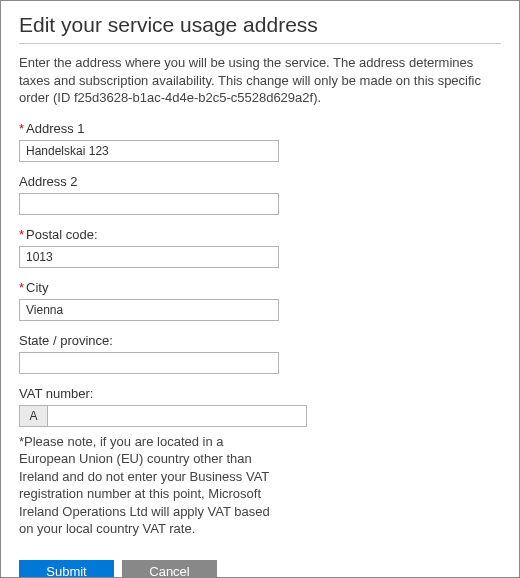 The width and height of the screenshot is (520, 578). Describe the element at coordinates (66, 569) in the screenshot. I see `submit-button: Submit` at that location.